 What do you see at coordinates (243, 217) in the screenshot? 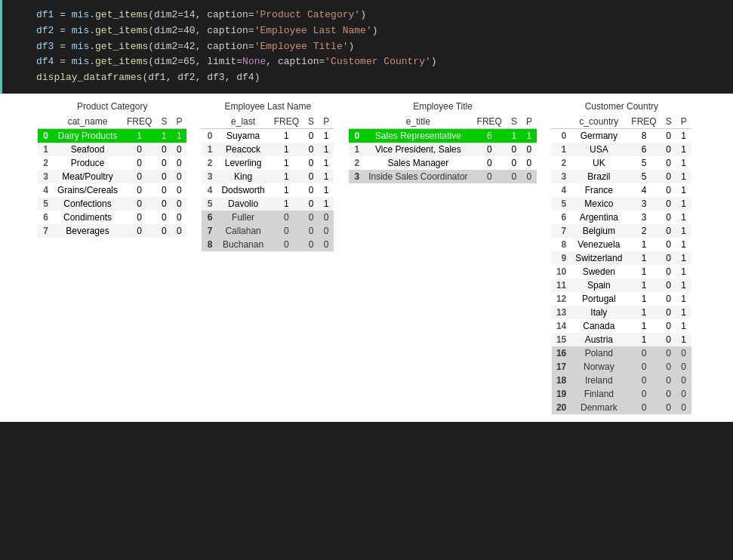
I see `cell-value: Fuller` at bounding box center [243, 217].